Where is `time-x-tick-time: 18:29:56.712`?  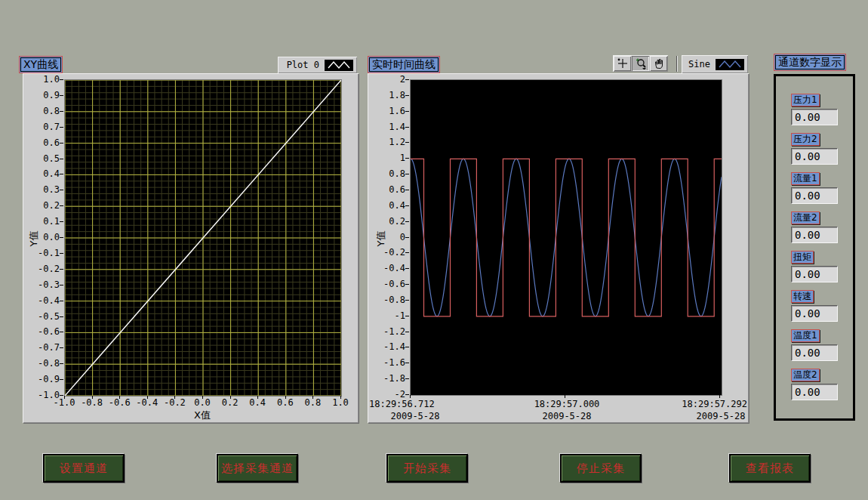
time-x-tick-time: 18:29:56.712 is located at coordinates (414, 405).